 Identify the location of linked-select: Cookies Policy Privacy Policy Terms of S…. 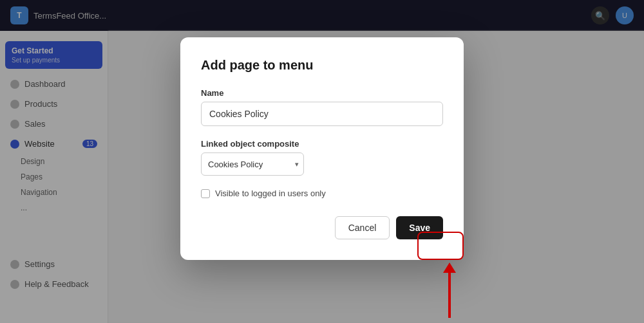
(252, 164).